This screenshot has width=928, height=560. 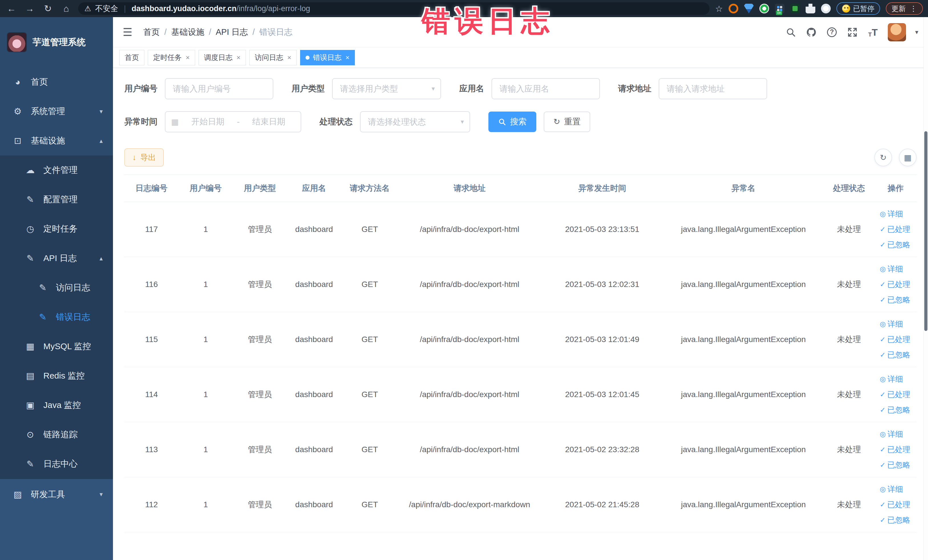 I want to click on search-icon, so click(x=791, y=32).